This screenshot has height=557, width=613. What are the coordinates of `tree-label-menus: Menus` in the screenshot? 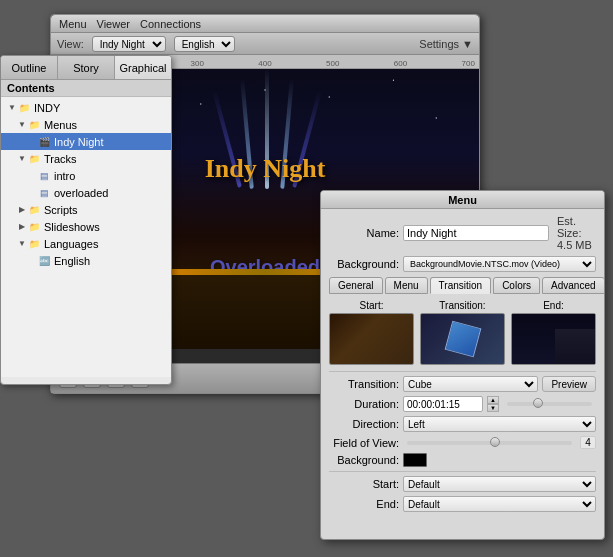 It's located at (60, 125).